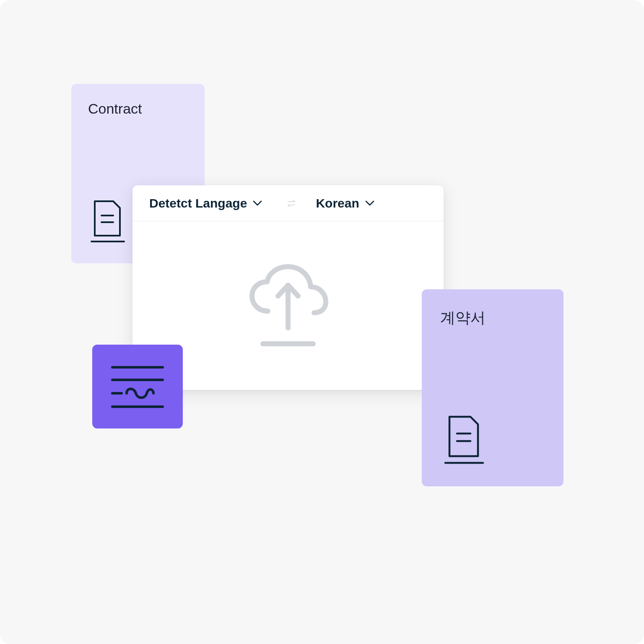 The width and height of the screenshot is (644, 644). I want to click on cloud-upload-icon, so click(288, 306).